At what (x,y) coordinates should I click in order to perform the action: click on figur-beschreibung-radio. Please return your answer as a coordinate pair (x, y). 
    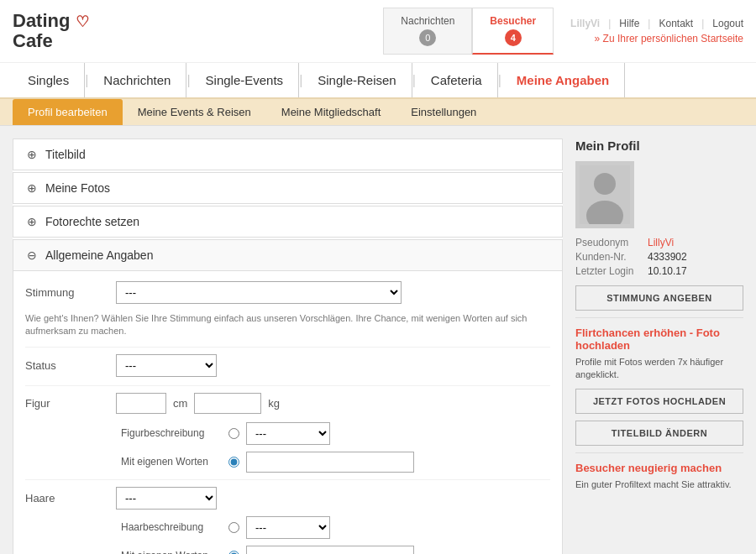
    Looking at the image, I should click on (234, 433).